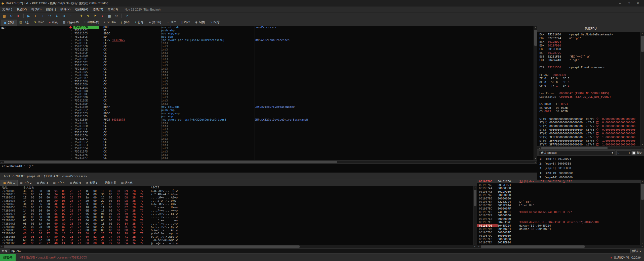 This screenshot has height=261, width=644. Describe the element at coordinates (590, 112) in the screenshot. I see `register-line: CS 0023 SS 002B` at that location.